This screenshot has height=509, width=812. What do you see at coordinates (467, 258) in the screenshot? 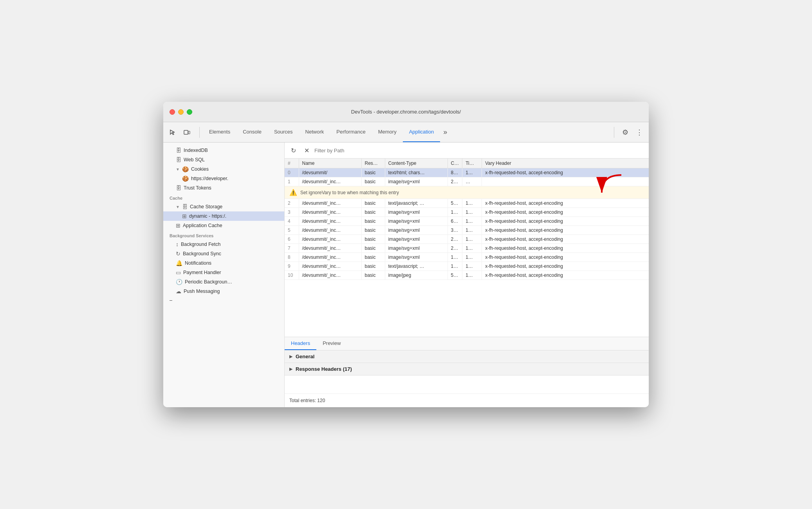
I see `table-row: 8/devsummit/_inc…basicimage/svg+xml1…1…x…` at bounding box center [467, 258].